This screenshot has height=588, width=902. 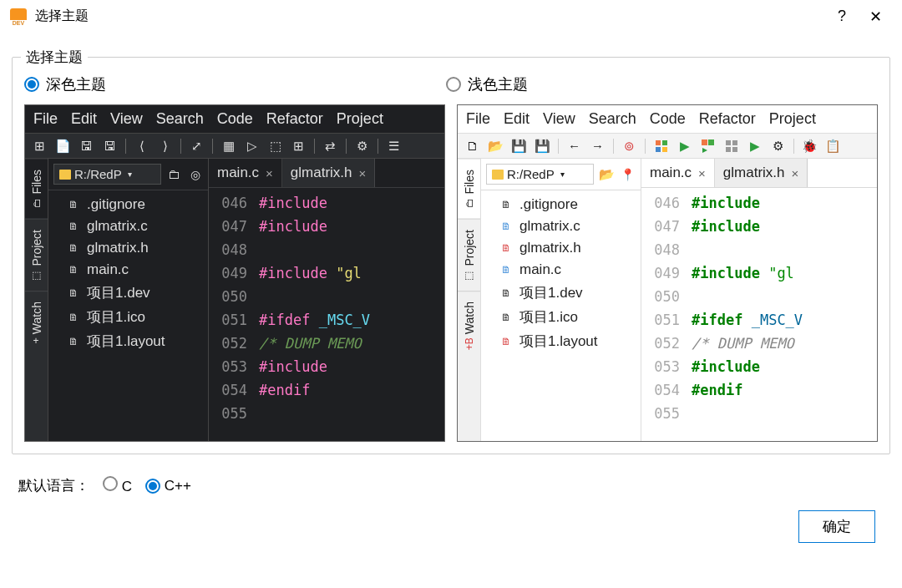 What do you see at coordinates (834, 145) in the screenshot?
I see `list-icon: 📋` at bounding box center [834, 145].